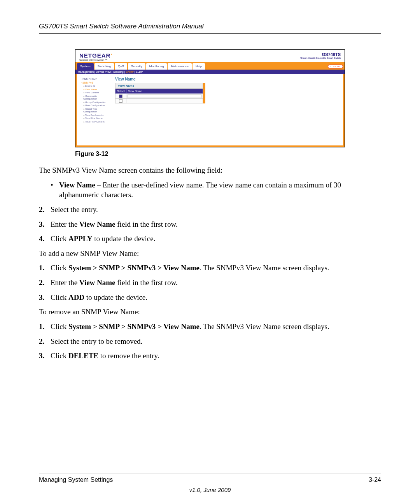 This screenshot has height=504, width=420. Describe the element at coordinates (210, 483) in the screenshot. I see `page-footer: Managing System Settings 3-24 v1.0, June…` at that location.